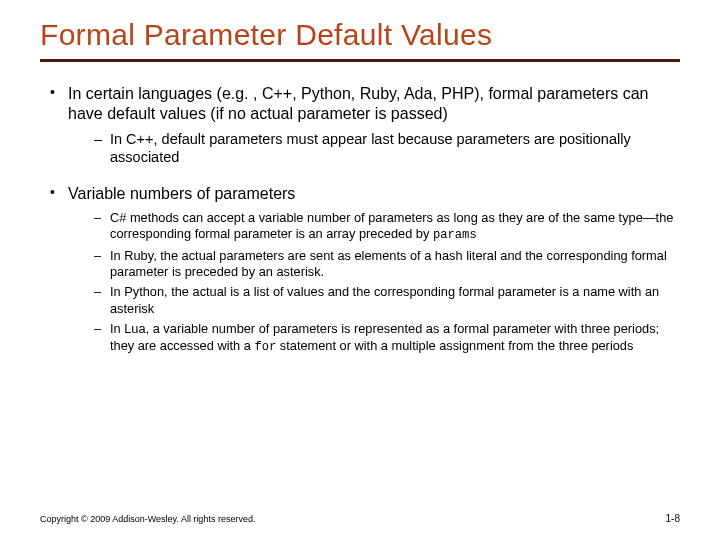 The height and width of the screenshot is (540, 720). Describe the element at coordinates (392, 226) in the screenshot. I see `bullet-2-sub-1a: C# methods can accept a variable number …` at that location.